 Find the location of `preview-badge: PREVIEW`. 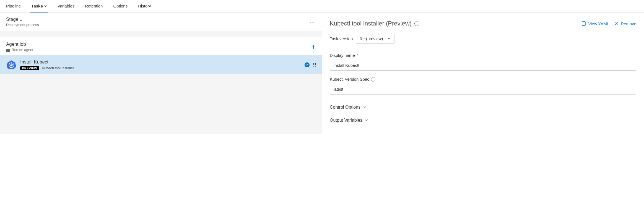

preview-badge: PREVIEW is located at coordinates (30, 68).